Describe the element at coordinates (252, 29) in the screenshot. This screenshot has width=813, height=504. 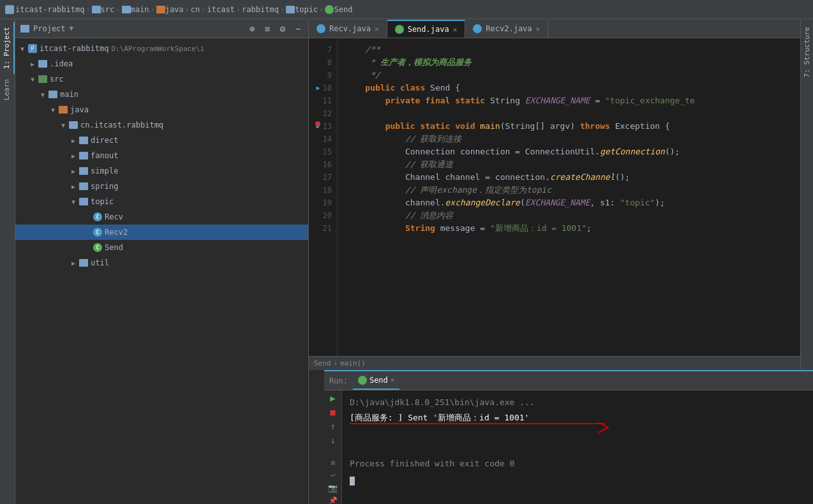
I see `project-locate-icon: ⊕` at that location.